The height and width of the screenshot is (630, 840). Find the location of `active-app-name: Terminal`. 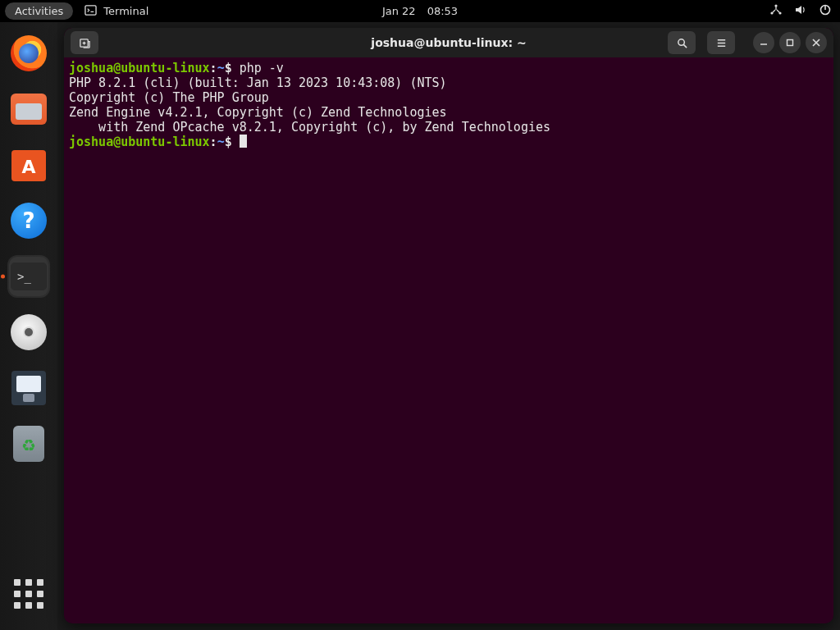

active-app-name: Terminal is located at coordinates (126, 11).